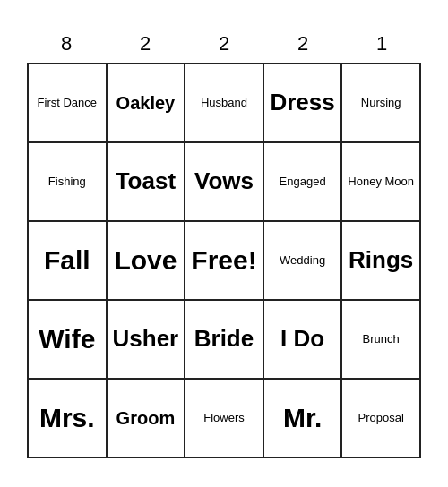 This screenshot has width=448, height=487. Describe the element at coordinates (67, 103) in the screenshot. I see `cell-text-0-0: First Dance` at that location.